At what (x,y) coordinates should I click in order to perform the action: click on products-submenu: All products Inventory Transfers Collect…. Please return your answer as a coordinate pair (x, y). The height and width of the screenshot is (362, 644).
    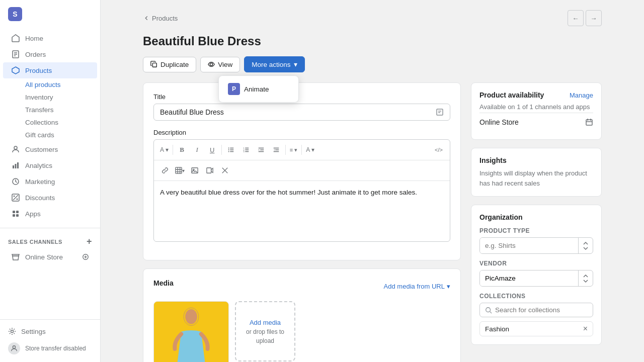
    Looking at the image, I should click on (50, 110).